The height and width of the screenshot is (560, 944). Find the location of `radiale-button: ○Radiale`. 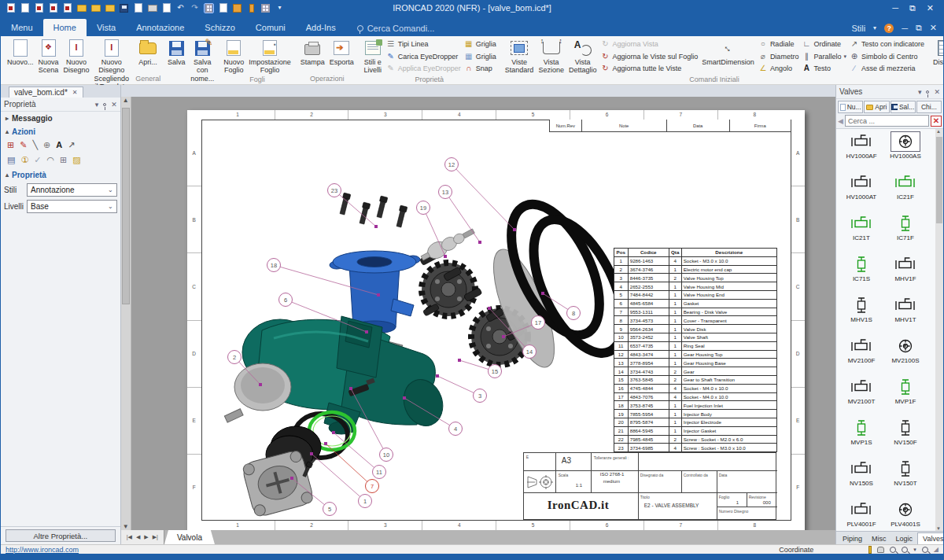

radiale-button: ○Radiale is located at coordinates (779, 44).